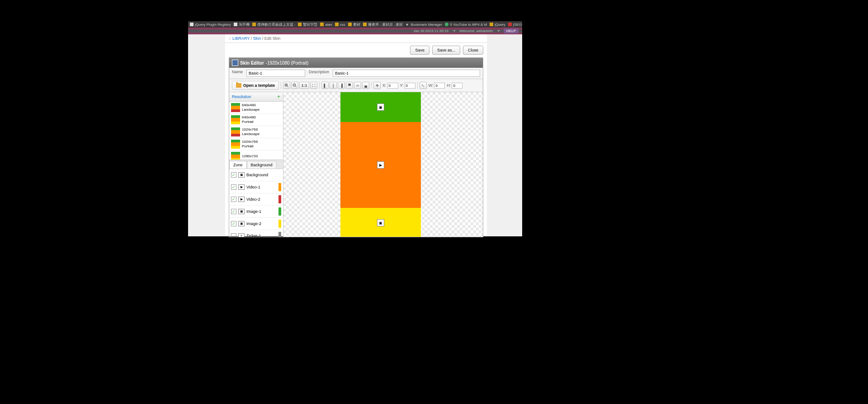 Image resolution: width=868 pixels, height=404 pixels. I want to click on align-middle-icon: ═, so click(358, 85).